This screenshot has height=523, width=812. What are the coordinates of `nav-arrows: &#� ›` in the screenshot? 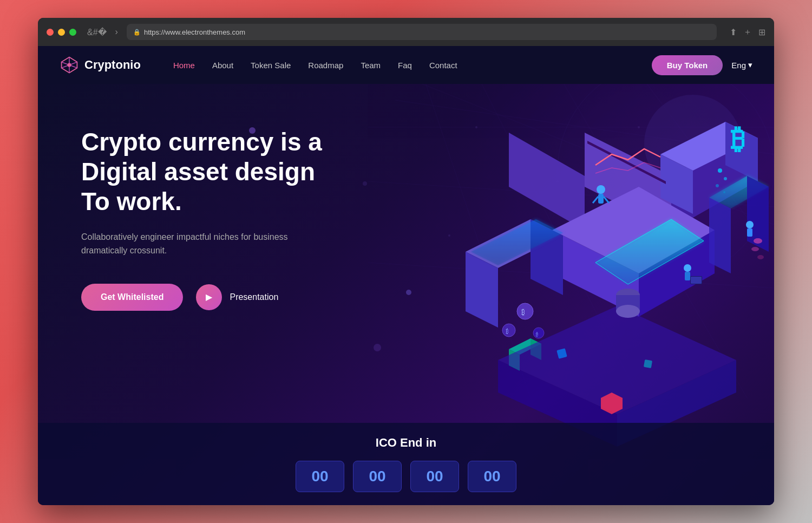 It's located at (103, 32).